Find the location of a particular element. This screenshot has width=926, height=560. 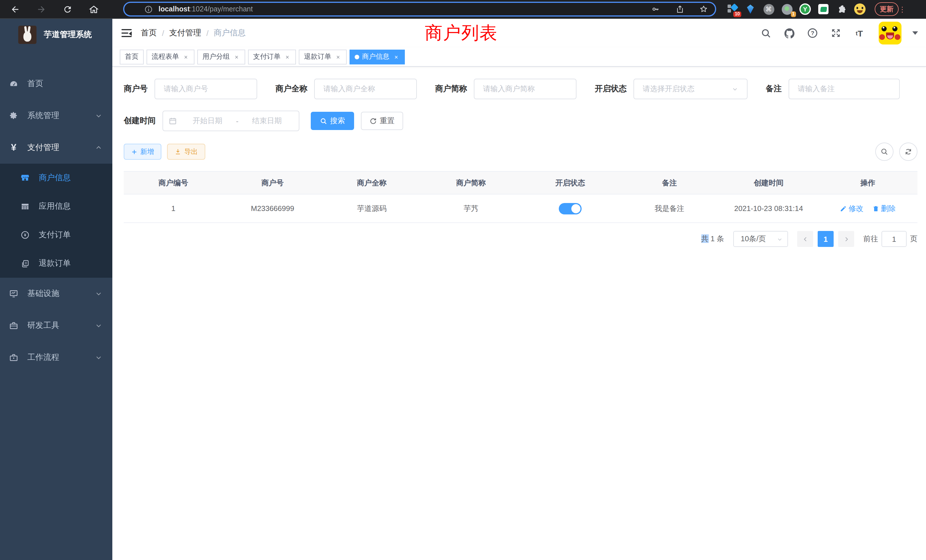

col-full-name: 商户全称 is located at coordinates (372, 183).